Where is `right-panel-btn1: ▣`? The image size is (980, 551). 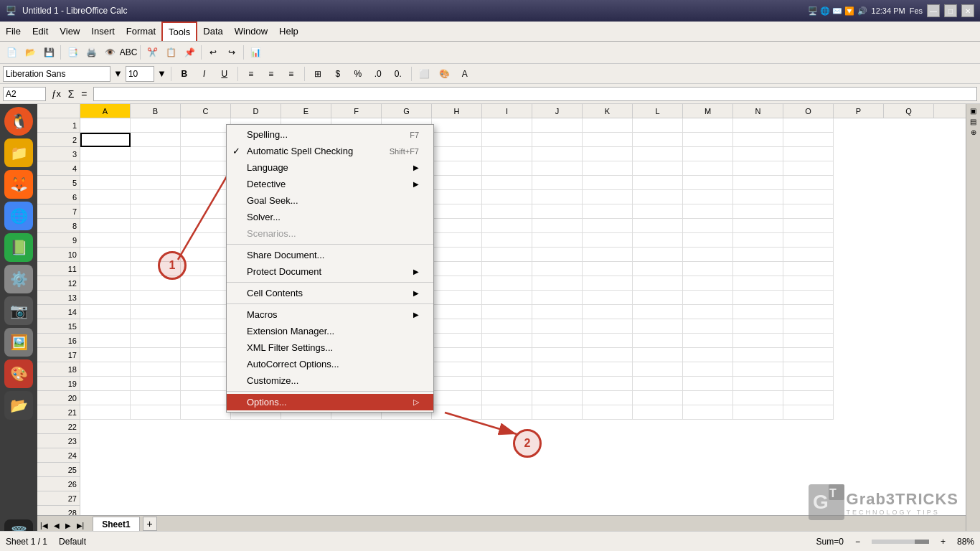 right-panel-btn1: ▣ is located at coordinates (973, 110).